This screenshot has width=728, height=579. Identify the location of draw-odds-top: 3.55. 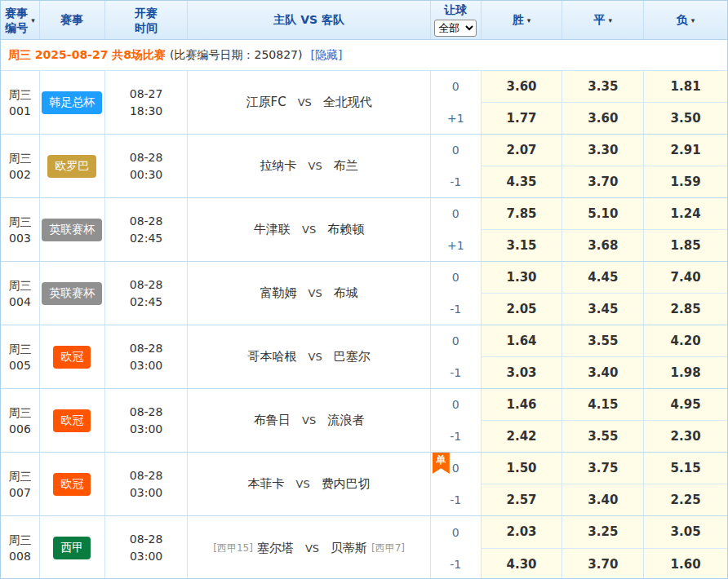
(602, 341).